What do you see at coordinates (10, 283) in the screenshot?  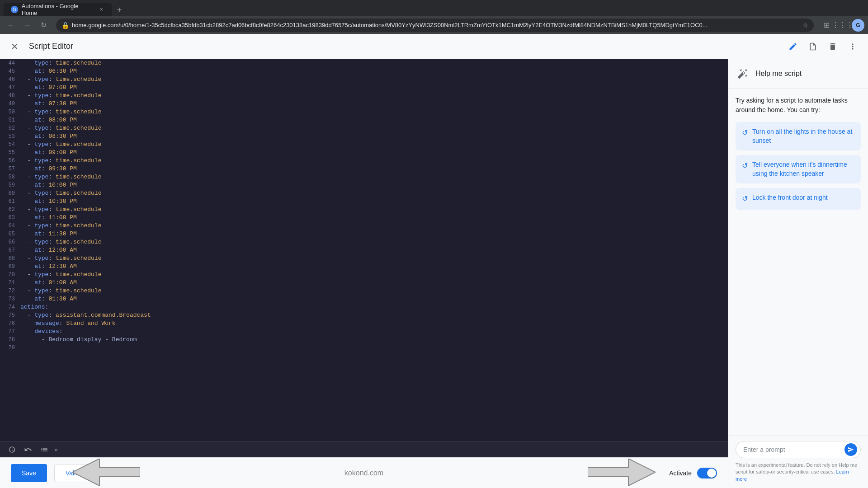 I see `line-number: 71` at bounding box center [10, 283].